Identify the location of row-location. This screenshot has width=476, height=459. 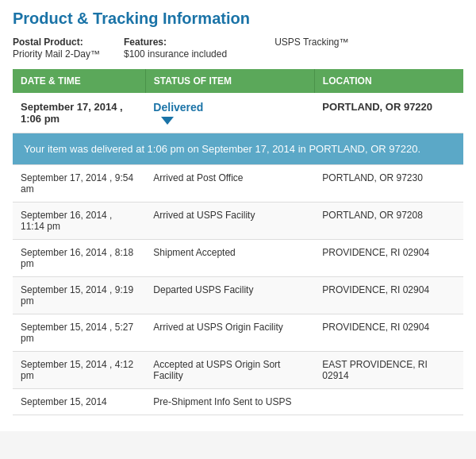
(389, 402).